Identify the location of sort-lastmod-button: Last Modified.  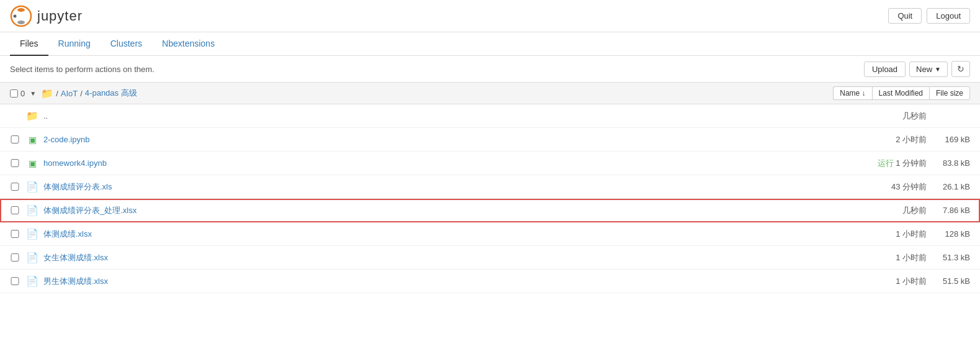
(901, 93).